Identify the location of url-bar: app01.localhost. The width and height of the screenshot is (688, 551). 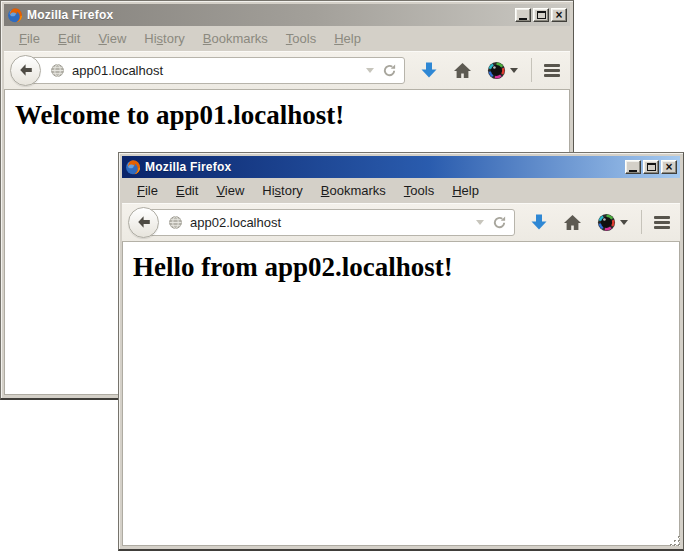
(214, 70).